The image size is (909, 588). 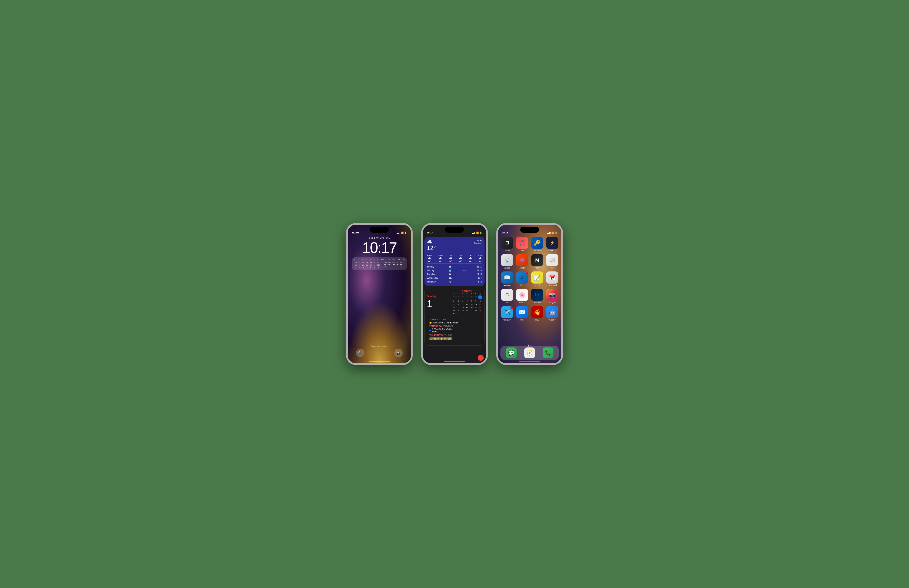 What do you see at coordinates (522, 250) in the screenshot?
I see `music-label: Music` at bounding box center [522, 250].